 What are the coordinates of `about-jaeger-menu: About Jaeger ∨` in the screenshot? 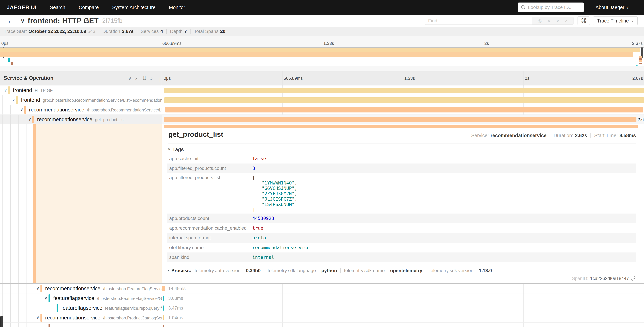 It's located at (612, 8).